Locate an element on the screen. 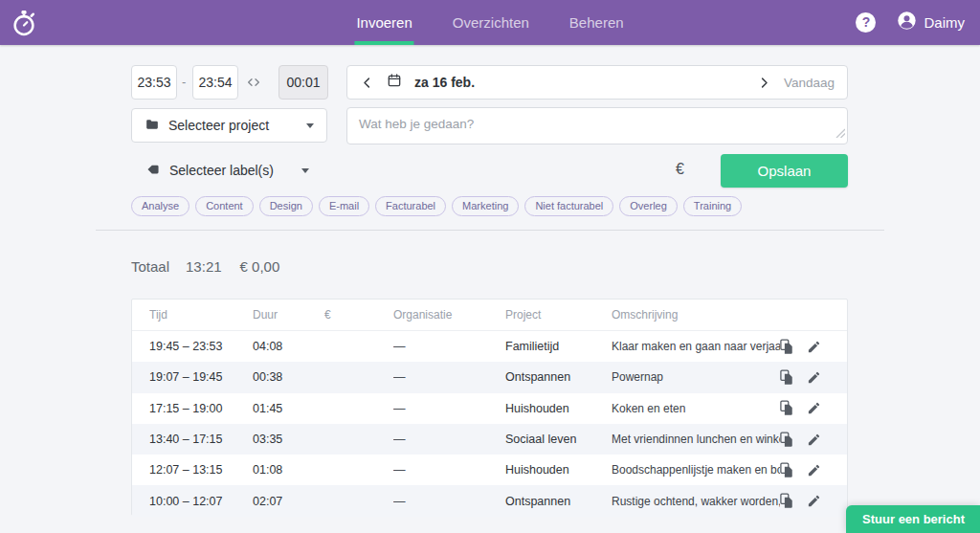 The height and width of the screenshot is (533, 980). tag-icon is located at coordinates (153, 170).